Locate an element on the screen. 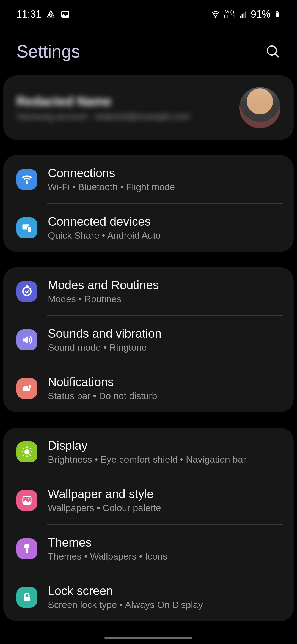 This screenshot has width=297, height=644. profile-text: Redacted Name Samsung account · redacted… is located at coordinates (128, 108).